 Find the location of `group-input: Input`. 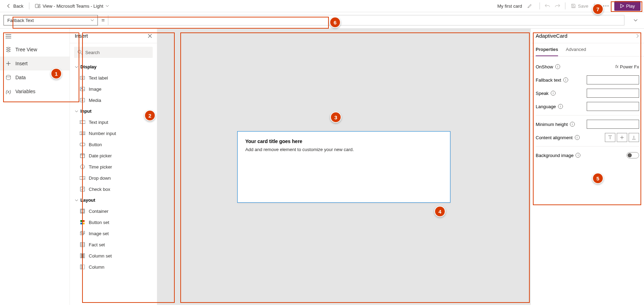

group-input: Input is located at coordinates (113, 111).